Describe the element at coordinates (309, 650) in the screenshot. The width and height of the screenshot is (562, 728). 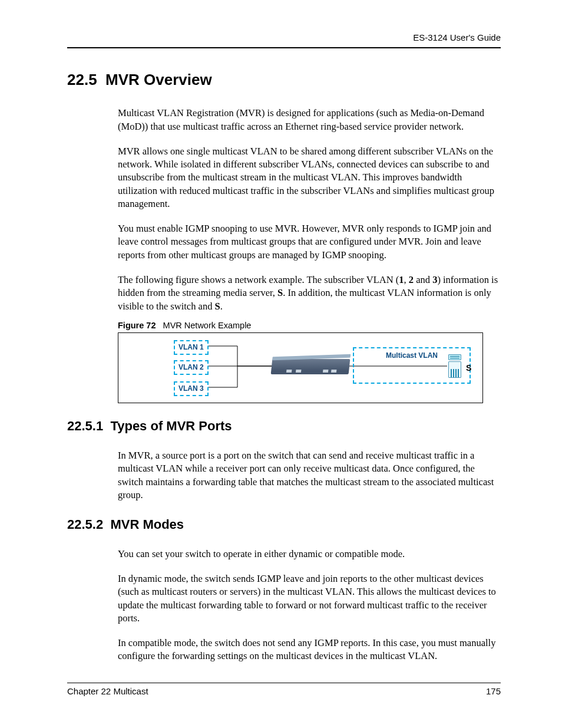
I see `paragraph: In compatible mode, the switch does not …` at that location.